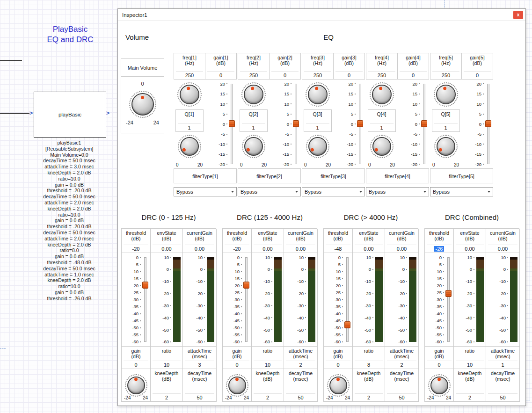 The height and width of the screenshot is (413, 532). What do you see at coordinates (70, 115) in the screenshot?
I see `playbasic-block: playBasic` at bounding box center [70, 115].